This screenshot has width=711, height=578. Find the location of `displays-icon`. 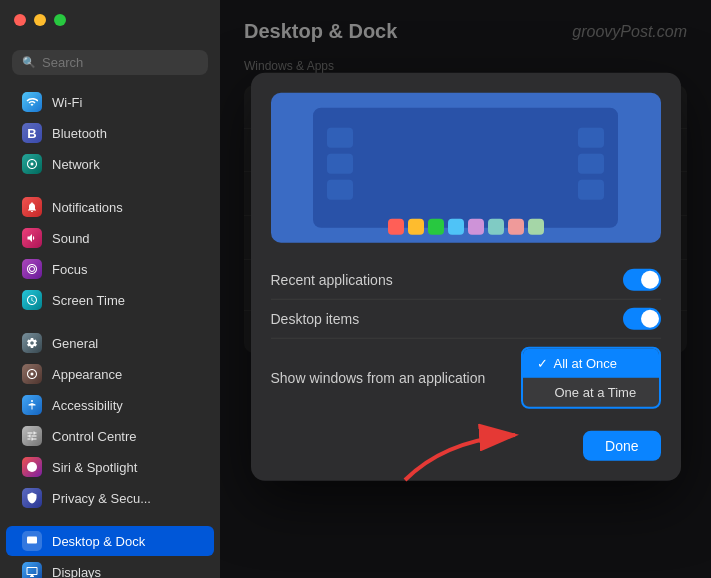

displays-icon is located at coordinates (32, 570).